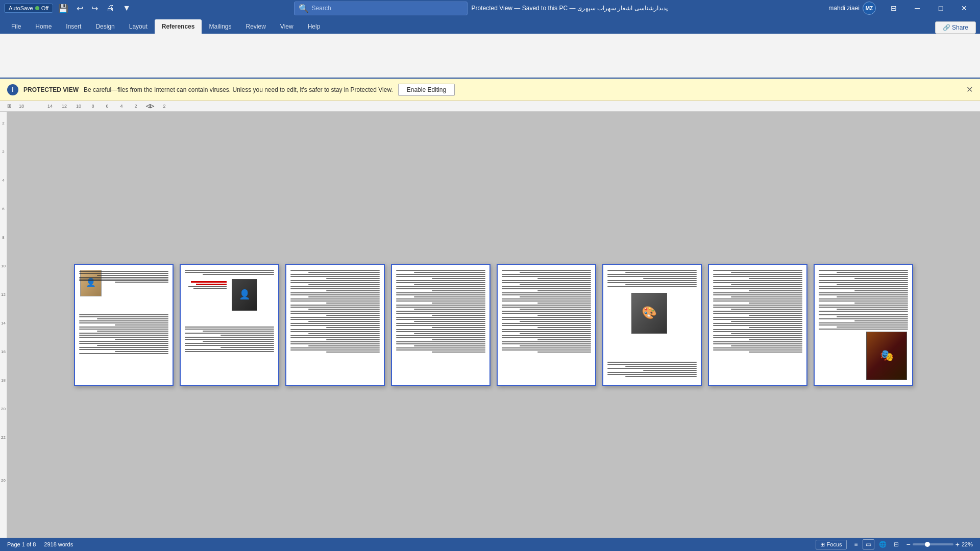 This screenshot has height=551, width=980. I want to click on tab-design: Design, so click(105, 27).